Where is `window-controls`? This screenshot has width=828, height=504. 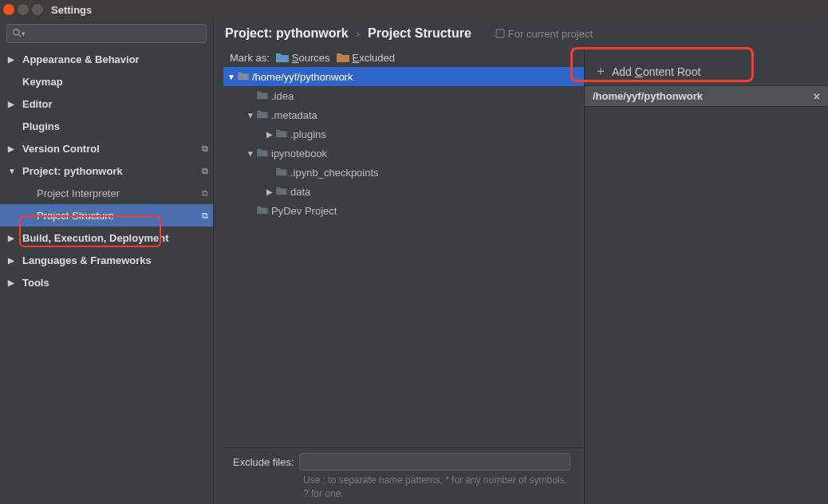 window-controls is located at coordinates (23, 10).